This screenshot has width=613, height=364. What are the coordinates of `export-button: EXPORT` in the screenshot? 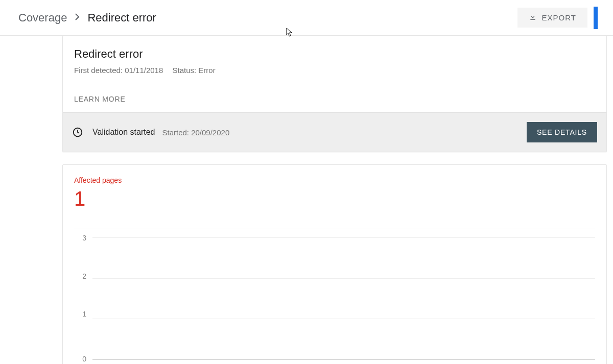 It's located at (553, 17).